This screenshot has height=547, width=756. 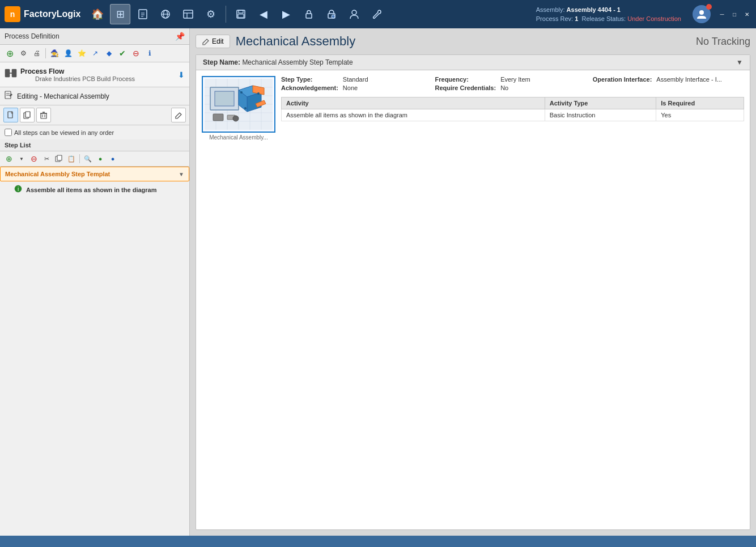 What do you see at coordinates (9, 159) in the screenshot?
I see `step-add-btn: ⊕` at bounding box center [9, 159].